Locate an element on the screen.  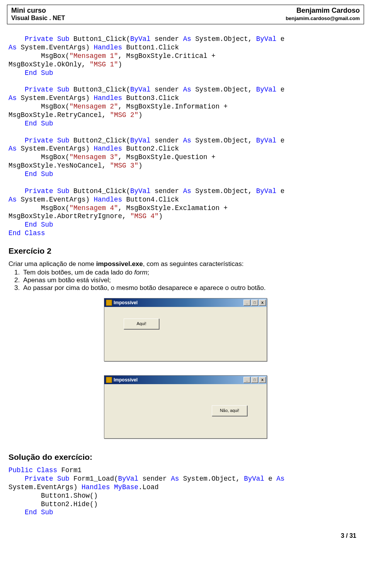
exercise-intro: Criar uma aplicação de nome impossivel.e… is located at coordinates (186, 264).